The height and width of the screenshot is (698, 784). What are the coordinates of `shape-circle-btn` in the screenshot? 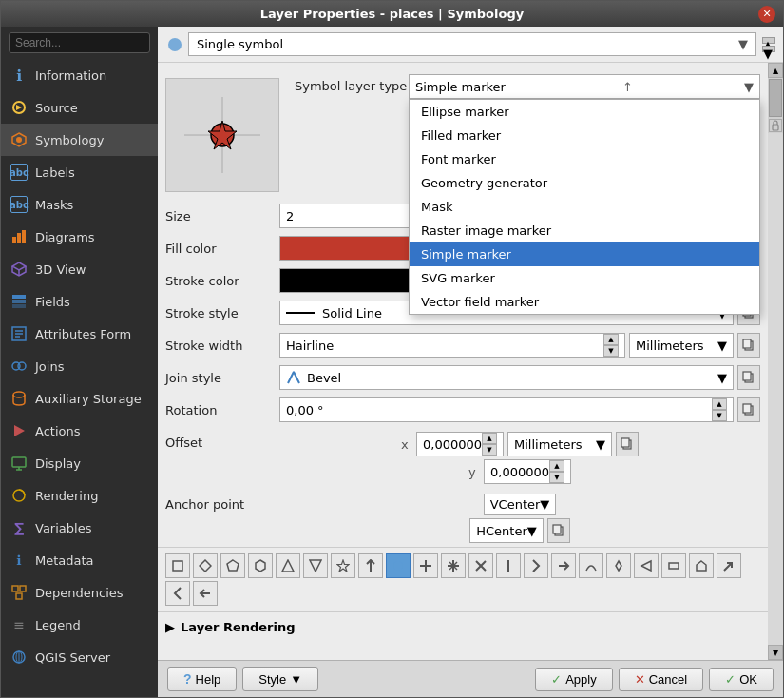 It's located at (398, 566).